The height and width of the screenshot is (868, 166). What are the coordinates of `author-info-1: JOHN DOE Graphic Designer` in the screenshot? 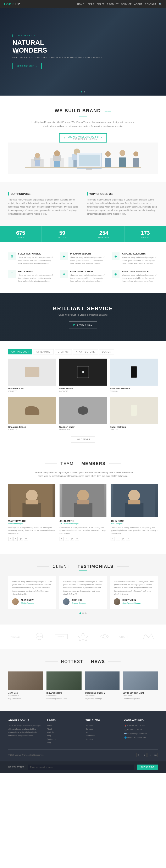 It's located at (79, 602).